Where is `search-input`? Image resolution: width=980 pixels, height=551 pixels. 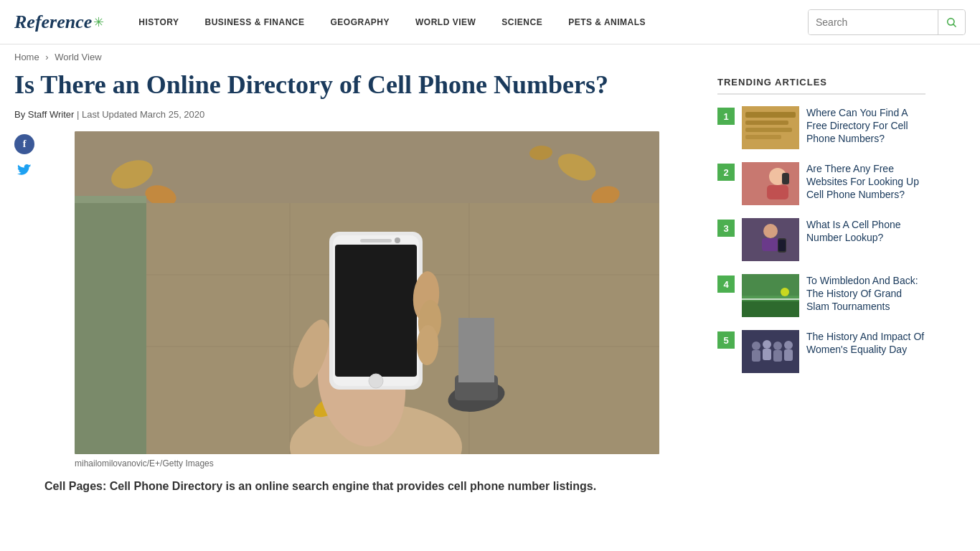
search-input is located at coordinates (873, 22).